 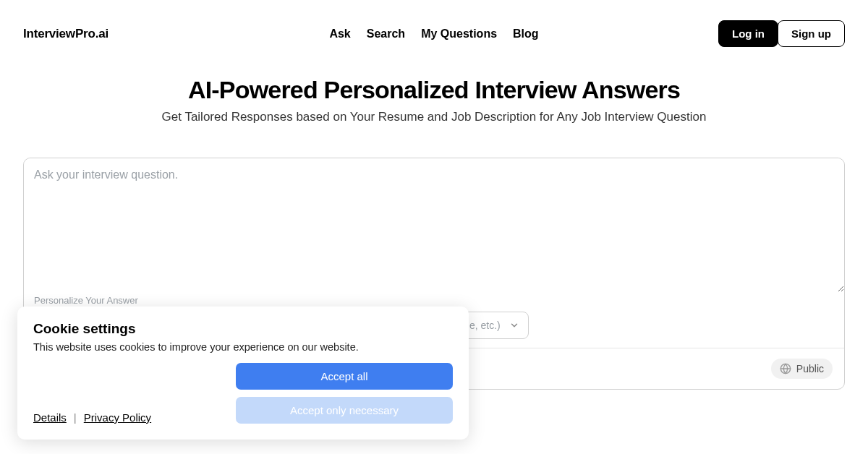 I want to click on nav-my-questions: My Questions, so click(x=459, y=34).